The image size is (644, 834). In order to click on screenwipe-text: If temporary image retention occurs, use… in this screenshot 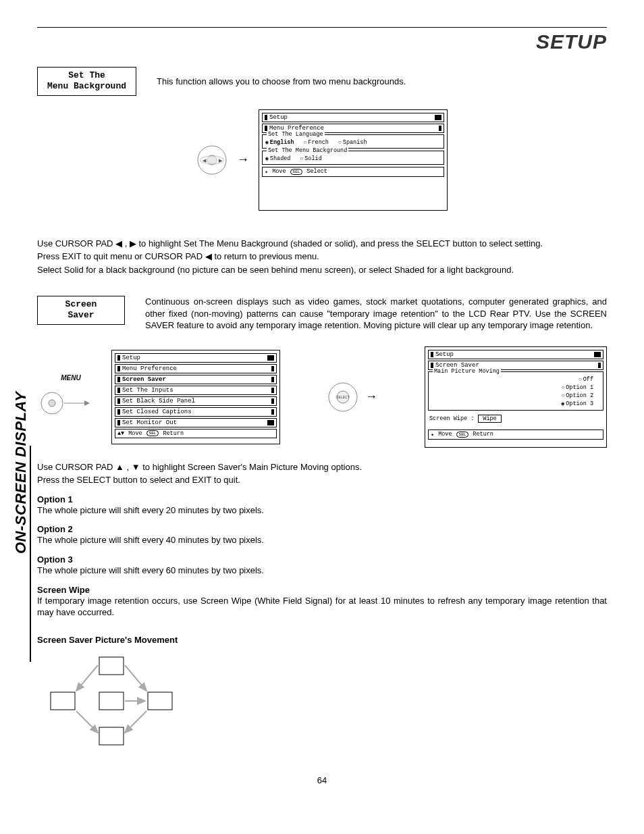, I will do `click(322, 606)`.